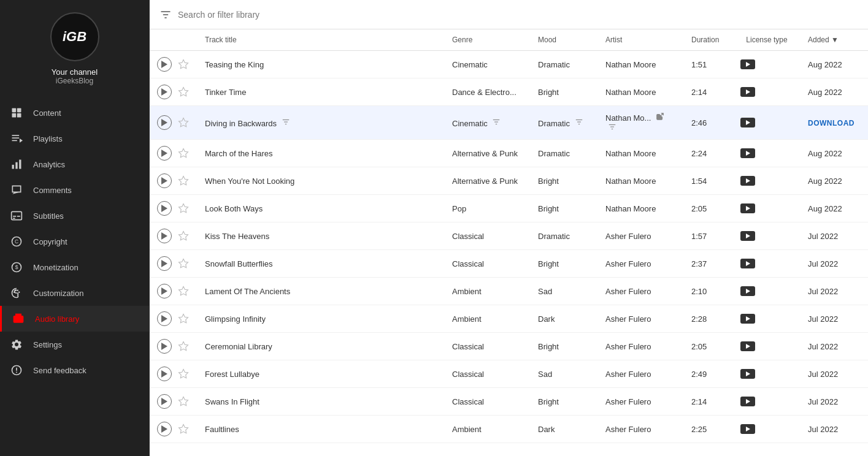 The image size is (868, 456). What do you see at coordinates (75, 241) in the screenshot?
I see `sidebar-item-copyright: C Copyright` at bounding box center [75, 241].